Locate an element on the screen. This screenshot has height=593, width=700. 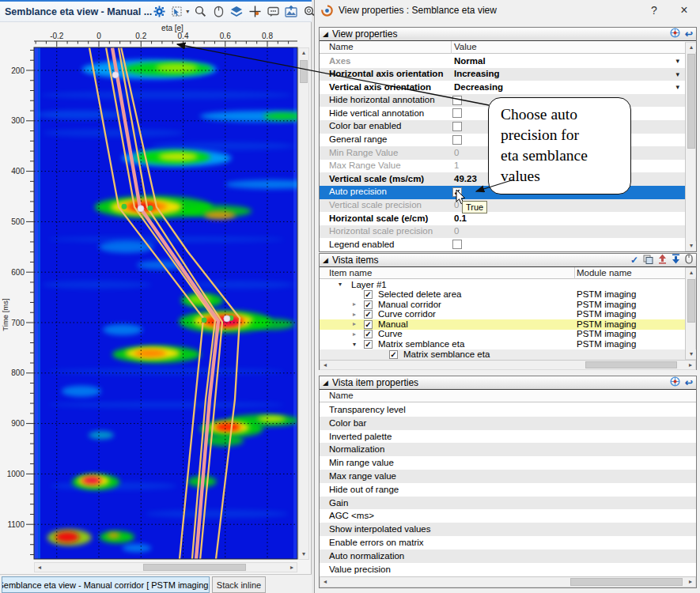
tree-item-manual: ▸✓ManualPSTM imaging is located at coordinates (502, 324).